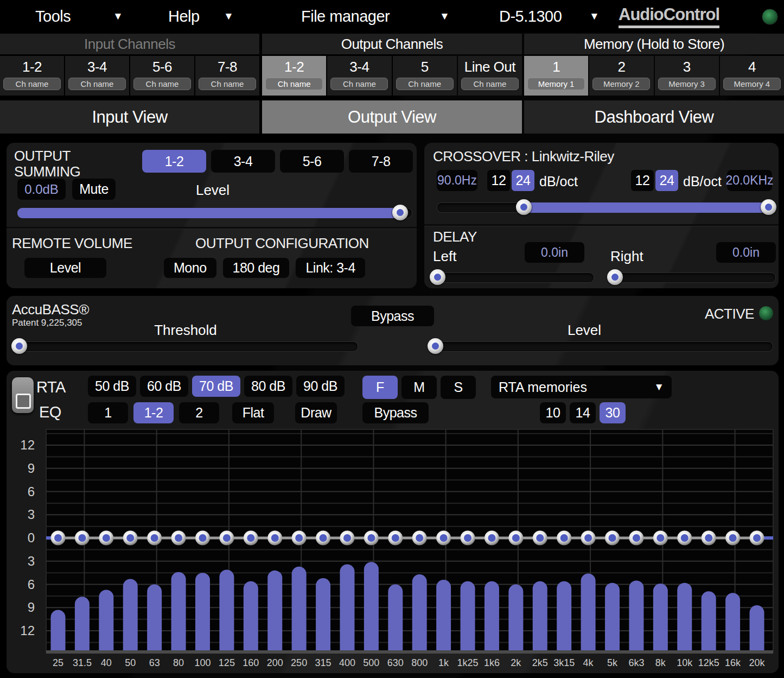  Describe the element at coordinates (752, 84) in the screenshot. I see `channel-name-button: Memory 4` at that location.